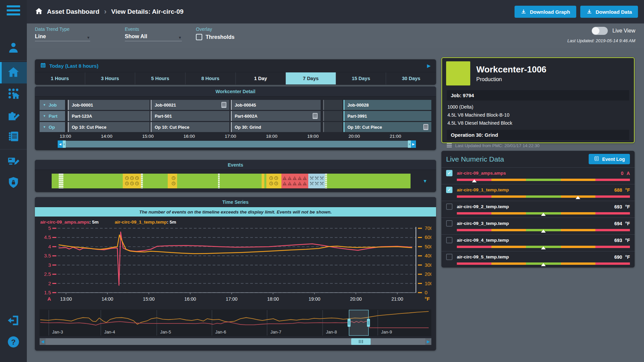  What do you see at coordinates (190, 116) in the screenshot?
I see `schedule-block: Part-501` at bounding box center [190, 116].